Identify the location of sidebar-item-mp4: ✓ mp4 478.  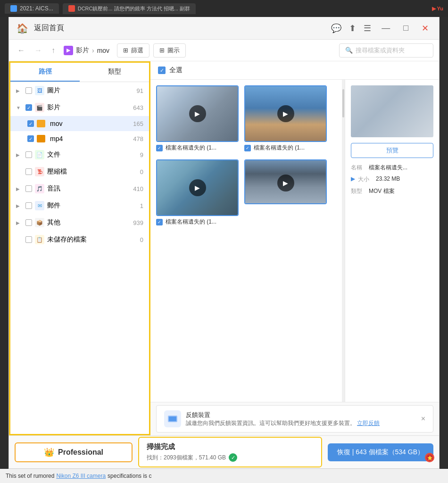
(80, 139).